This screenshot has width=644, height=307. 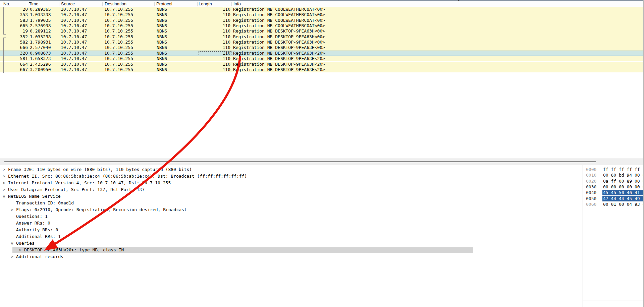 I want to click on packet-cell-info: Registration NB DESKTOP-9PEA63H<20>, so click(x=279, y=59).